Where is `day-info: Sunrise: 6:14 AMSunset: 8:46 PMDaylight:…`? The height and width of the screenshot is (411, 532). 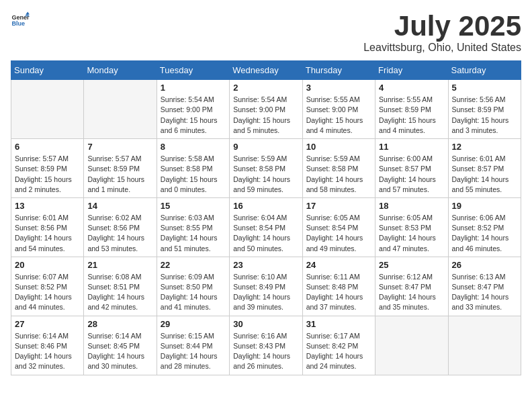 day-info: Sunrise: 6:14 AMSunset: 8:46 PMDaylight:… is located at coordinates (47, 352).